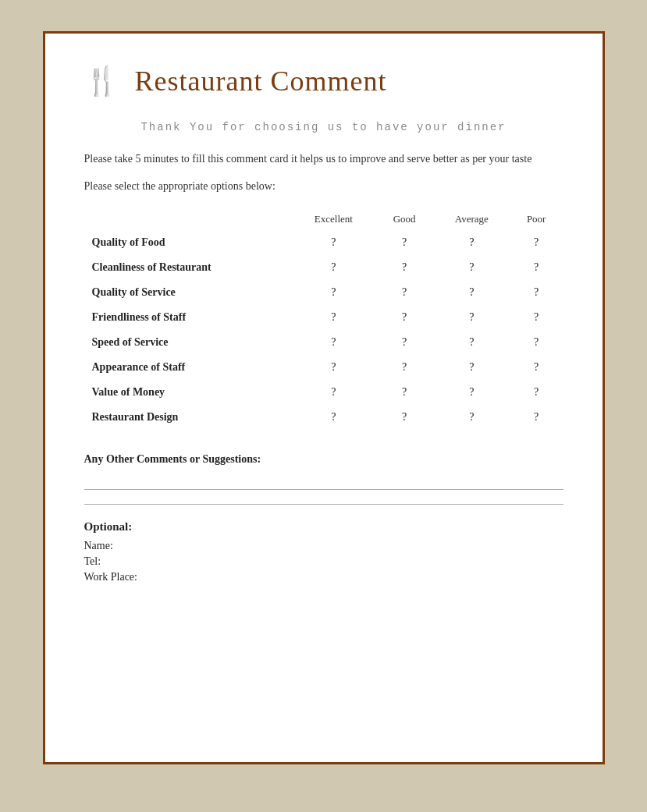 The height and width of the screenshot is (812, 647). I want to click on row-label: Quality of Food, so click(189, 243).